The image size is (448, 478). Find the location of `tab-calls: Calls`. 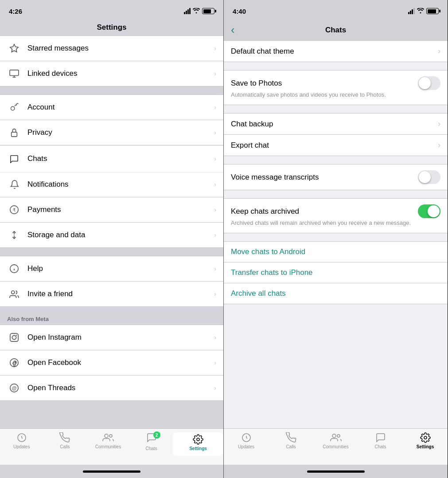

tab-calls: Calls is located at coordinates (65, 444).